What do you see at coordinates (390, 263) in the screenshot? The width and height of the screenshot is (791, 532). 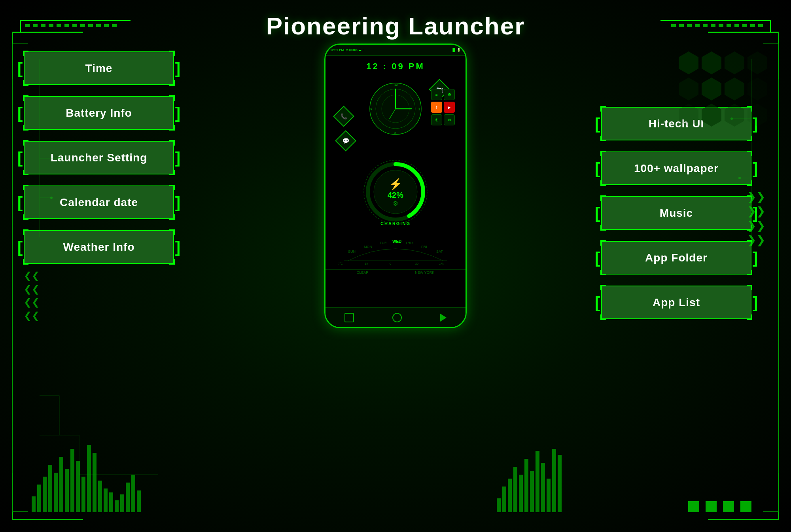 I see `svg-text: 0` at bounding box center [390, 263].